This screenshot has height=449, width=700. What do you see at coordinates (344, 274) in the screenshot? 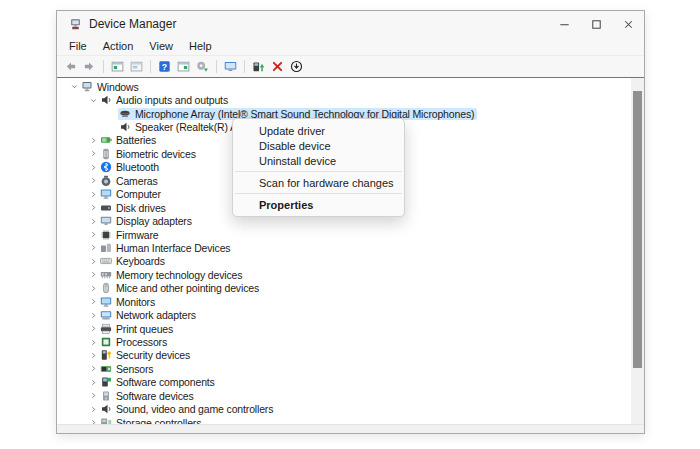
I see `tree-item-memory-technology-devices: Memory technology devices` at bounding box center [344, 274].